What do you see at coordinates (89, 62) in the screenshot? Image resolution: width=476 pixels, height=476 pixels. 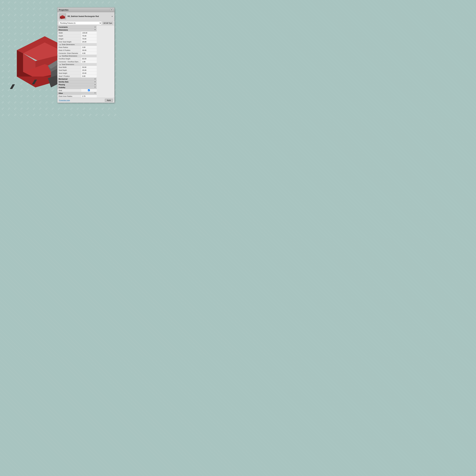 I see `prop-connector-overflow-diameter-value: 1.00` at bounding box center [89, 62].